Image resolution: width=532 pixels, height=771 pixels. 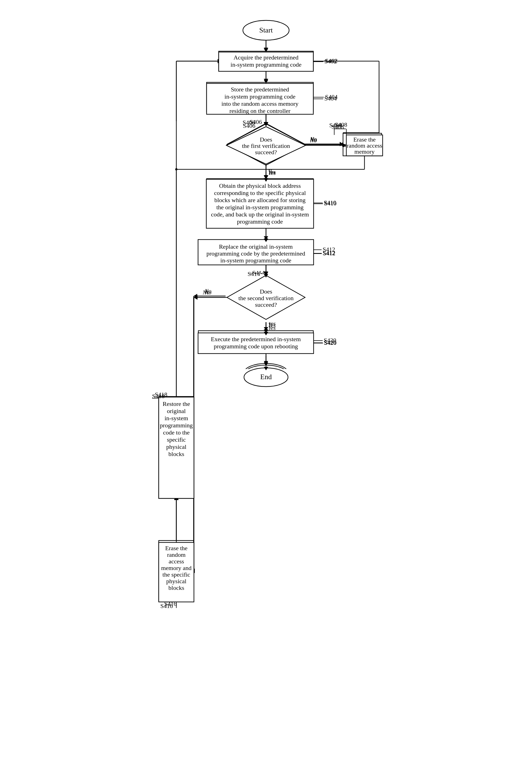 I want to click on s416-final-6: physical, so click(x=176, y=581).